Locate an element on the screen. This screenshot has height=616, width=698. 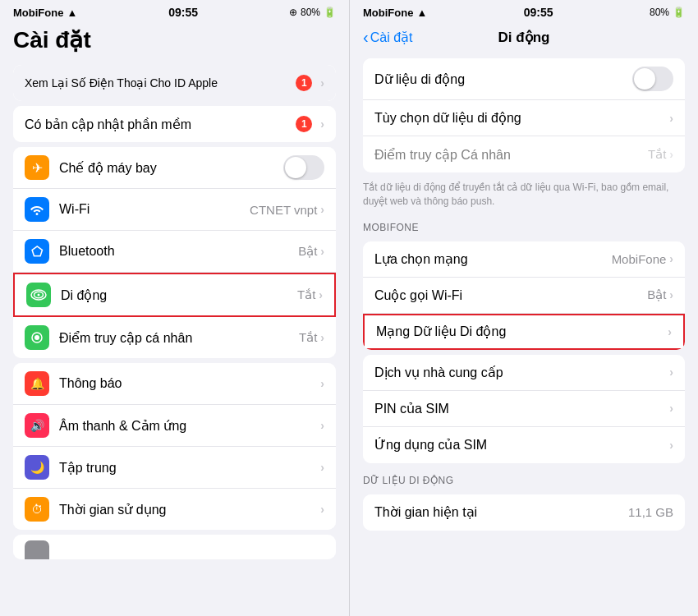
data-toggle-label: Dữ liệu di động is located at coordinates (420, 79).